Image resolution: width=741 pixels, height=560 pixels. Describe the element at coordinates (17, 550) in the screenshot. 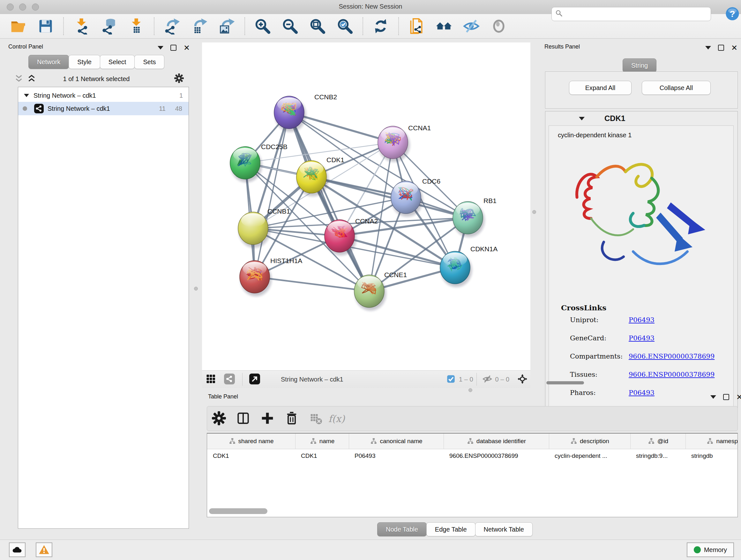

I see `cloud-status-button` at that location.